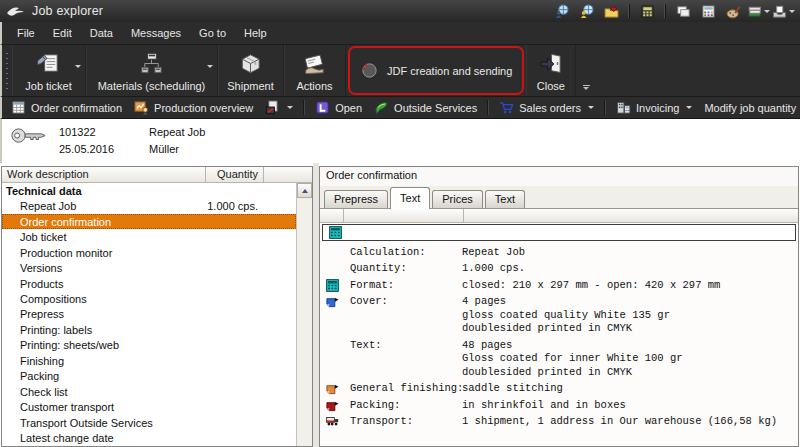  Describe the element at coordinates (630, 316) in the screenshot. I see `detail-value: 4 pagesgloss coated quality White 135 gr…` at that location.